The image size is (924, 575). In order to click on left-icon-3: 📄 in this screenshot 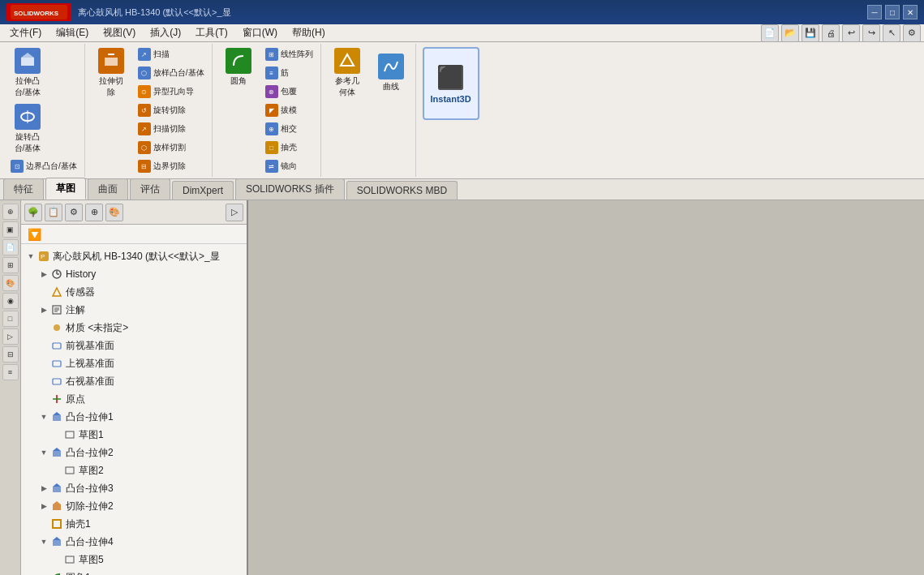, I will do `click(11, 247)`.